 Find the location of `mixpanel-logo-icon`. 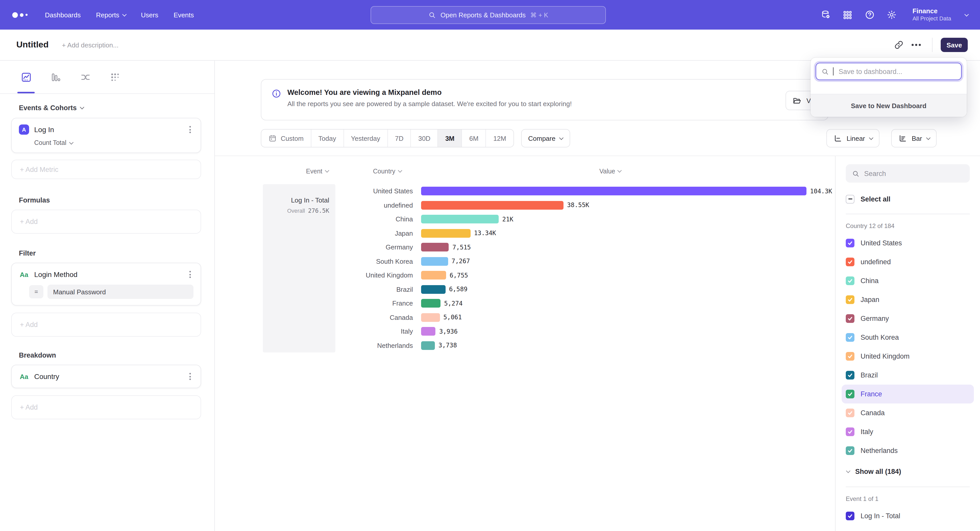

mixpanel-logo-icon is located at coordinates (20, 15).